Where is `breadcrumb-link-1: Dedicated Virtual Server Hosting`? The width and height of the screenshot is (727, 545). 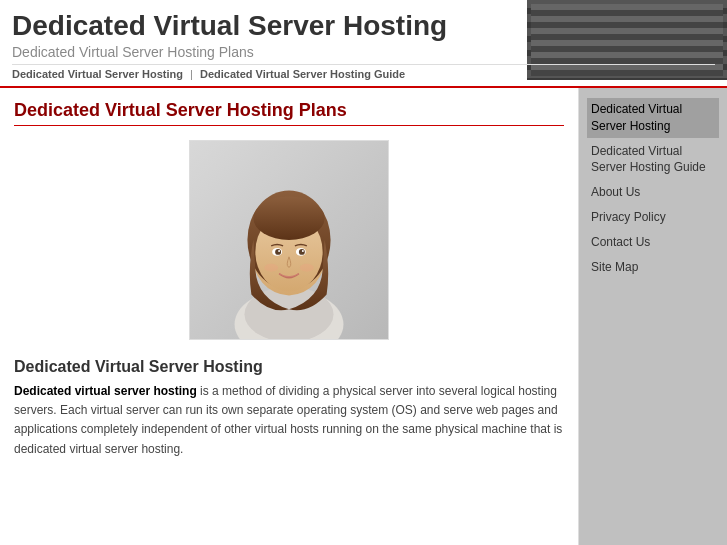
breadcrumb-link-1: Dedicated Virtual Server Hosting is located at coordinates (98, 74).